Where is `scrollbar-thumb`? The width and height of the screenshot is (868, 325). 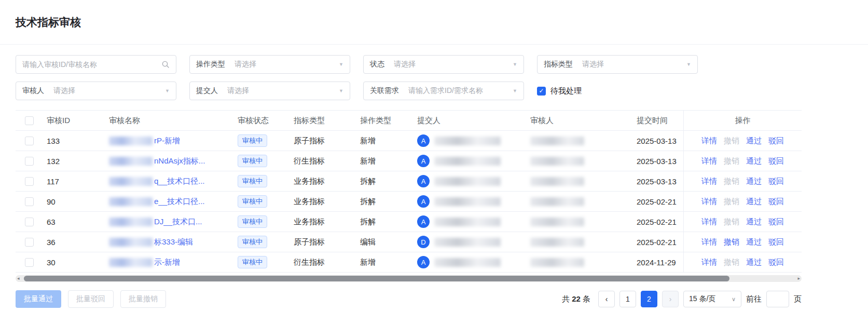 scrollbar-thumb is located at coordinates (377, 278).